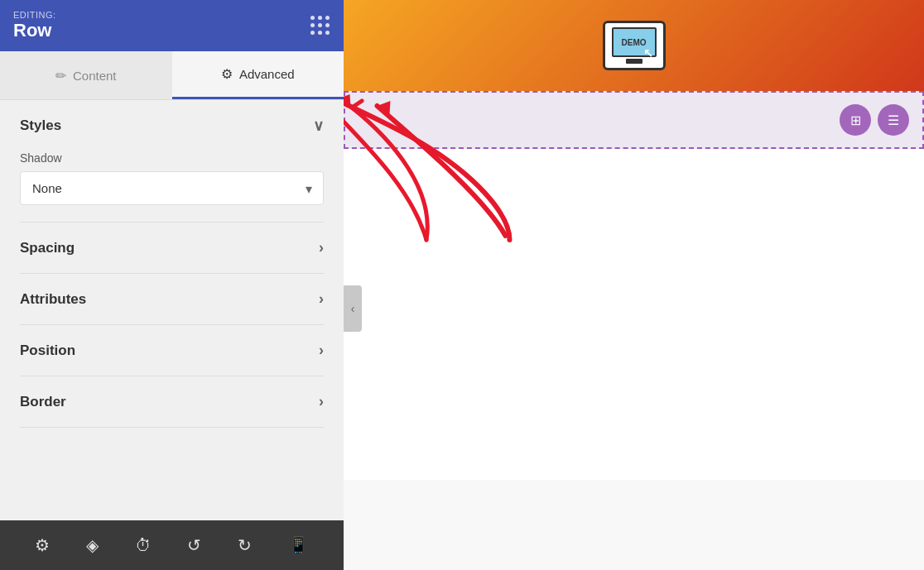  What do you see at coordinates (321, 351) in the screenshot?
I see `position-chevron-icon: ›` at bounding box center [321, 351].